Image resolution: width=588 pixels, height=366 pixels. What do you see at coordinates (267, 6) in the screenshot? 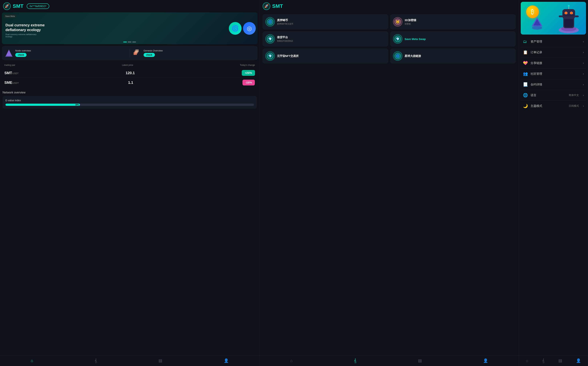
I see `logo-icon-mid: 🚀` at bounding box center [267, 6].